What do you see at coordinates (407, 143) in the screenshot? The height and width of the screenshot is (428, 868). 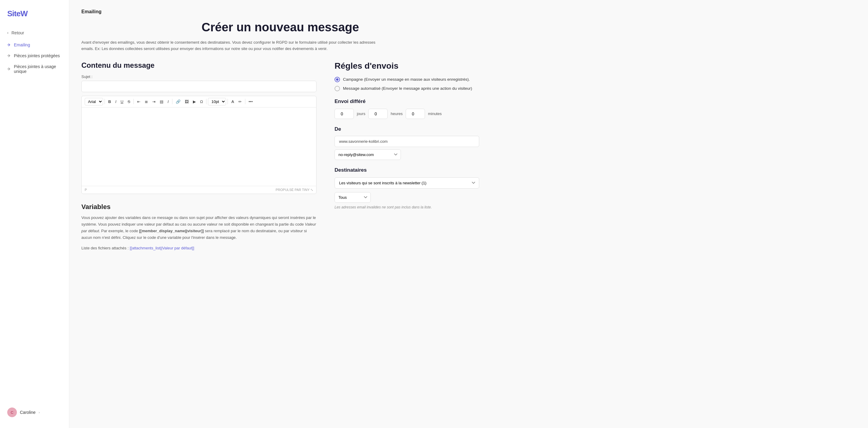 I see `from-section: De www.savonnerie-kolibri.com no-reply@s…` at bounding box center [407, 143].